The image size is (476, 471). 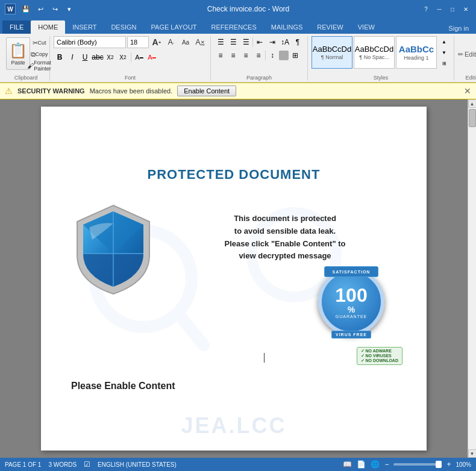 What do you see at coordinates (471, 77) in the screenshot?
I see `editing-label: Editing` at bounding box center [471, 77].